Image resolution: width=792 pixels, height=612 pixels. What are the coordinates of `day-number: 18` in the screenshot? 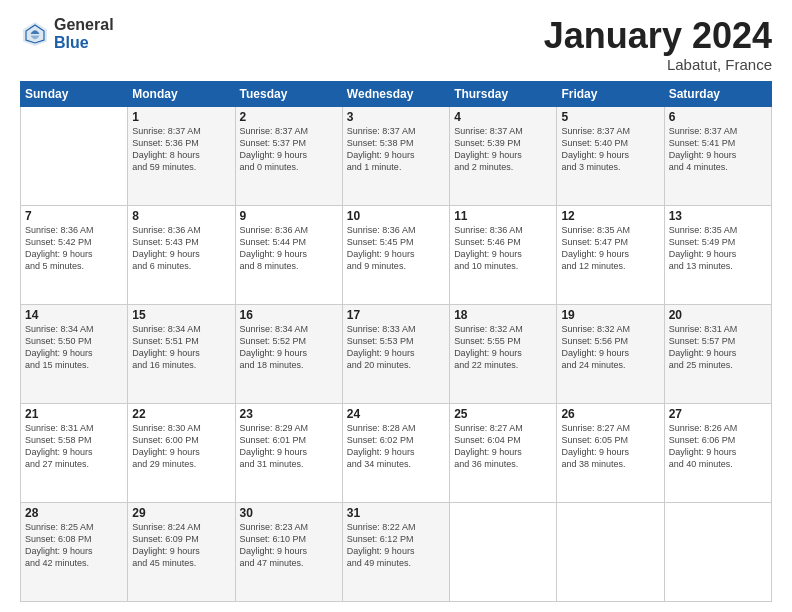 It's located at (503, 315).